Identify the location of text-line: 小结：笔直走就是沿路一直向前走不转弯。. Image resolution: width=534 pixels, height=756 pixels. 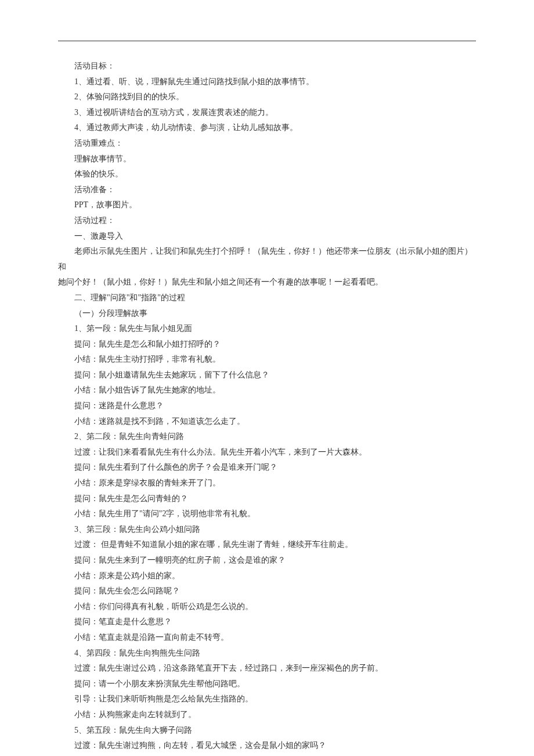
(267, 638).